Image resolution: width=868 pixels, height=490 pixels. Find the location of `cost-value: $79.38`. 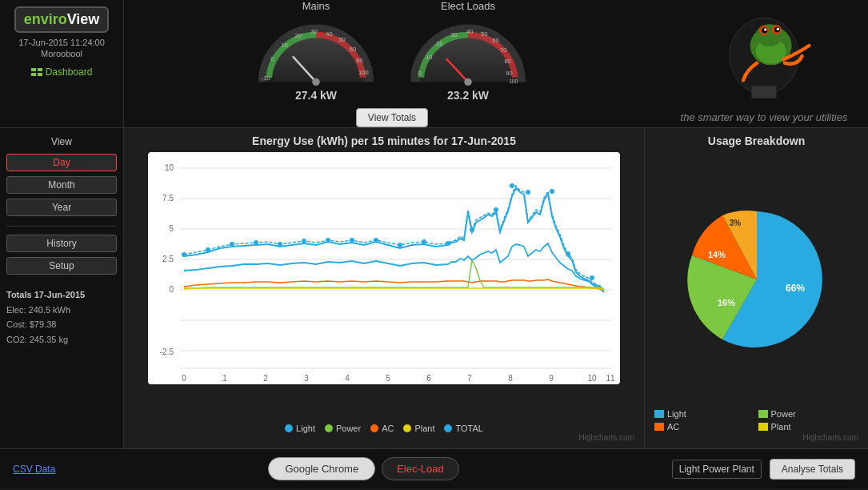

cost-value: $79.38 is located at coordinates (43, 324).